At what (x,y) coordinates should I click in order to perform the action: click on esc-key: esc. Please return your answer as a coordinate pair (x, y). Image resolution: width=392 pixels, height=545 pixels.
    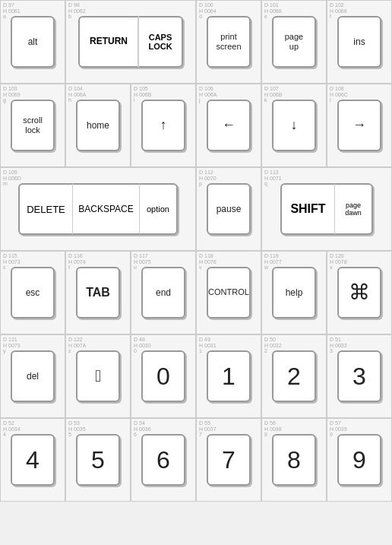
    Looking at the image, I should click on (33, 293).